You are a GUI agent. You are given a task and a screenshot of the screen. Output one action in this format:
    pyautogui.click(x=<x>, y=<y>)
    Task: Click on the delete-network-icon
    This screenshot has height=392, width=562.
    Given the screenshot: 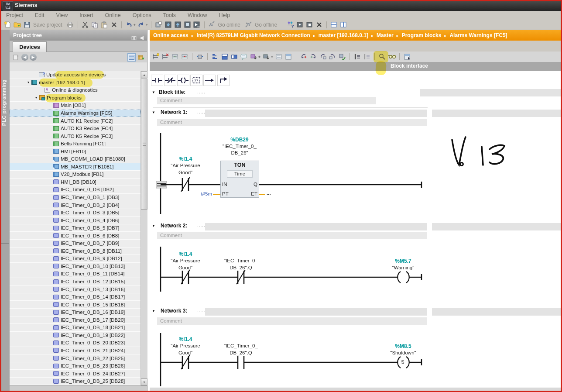 What is the action you would take?
    pyautogui.click(x=165, y=57)
    